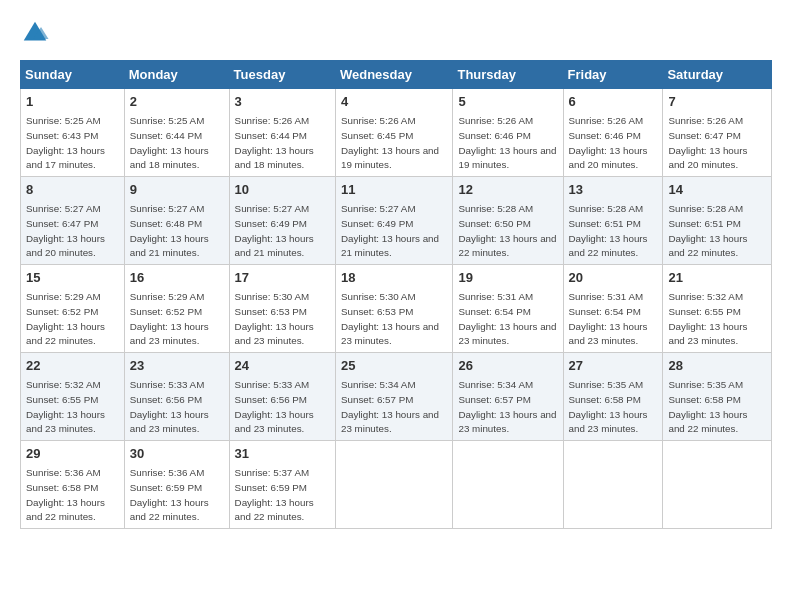  I want to click on day-number: 3, so click(282, 102).